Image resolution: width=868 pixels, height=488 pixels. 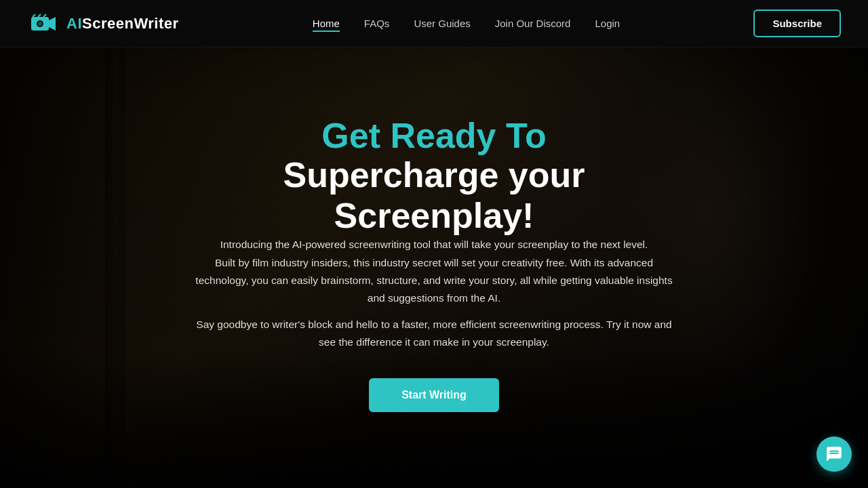 I want to click on nav-item-user-guides: User Guides, so click(x=442, y=24).